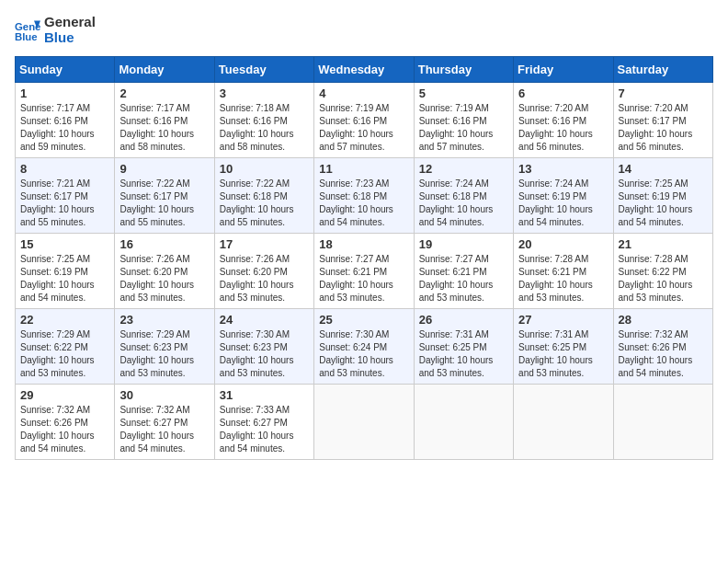  Describe the element at coordinates (26, 36) in the screenshot. I see `svg-text: Blue` at that location.